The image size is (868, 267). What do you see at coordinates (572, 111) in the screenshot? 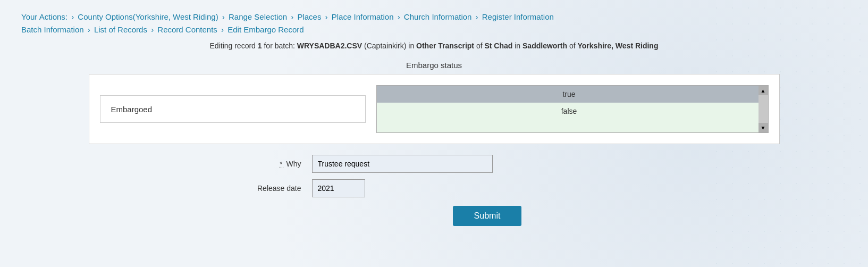
I see `embargo-option-false: false` at bounding box center [572, 111].